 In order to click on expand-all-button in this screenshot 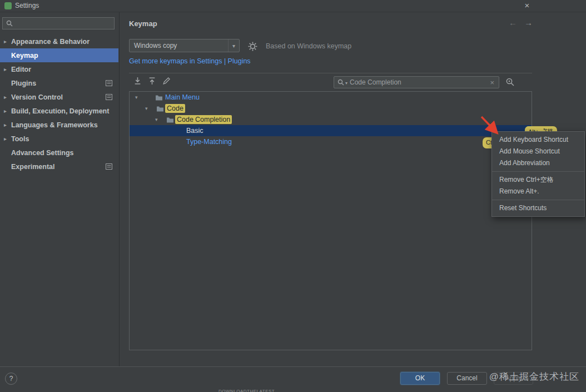, I will do `click(138, 81)`.